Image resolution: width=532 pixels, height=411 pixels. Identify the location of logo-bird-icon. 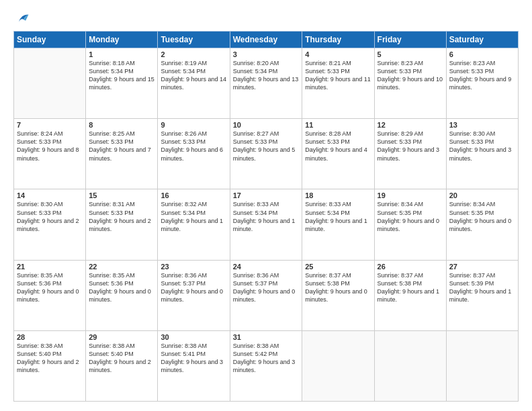
(22, 18).